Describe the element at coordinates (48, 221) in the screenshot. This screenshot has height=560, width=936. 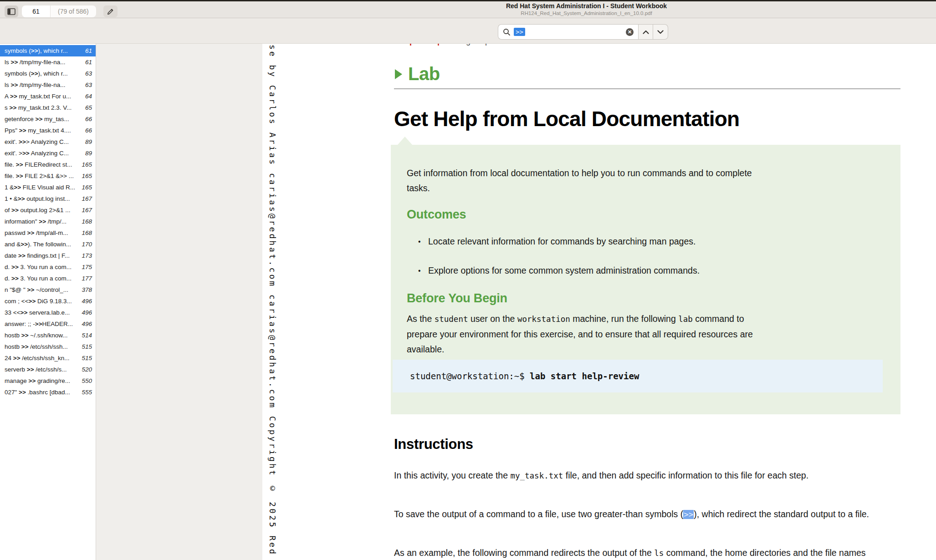
I see `search-results-list: symbols (>>), which r...61ls >> /tmp/my-…` at that location.